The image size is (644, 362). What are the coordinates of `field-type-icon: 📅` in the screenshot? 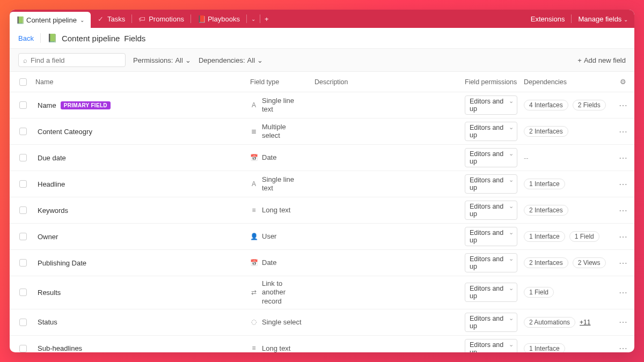 It's located at (254, 158).